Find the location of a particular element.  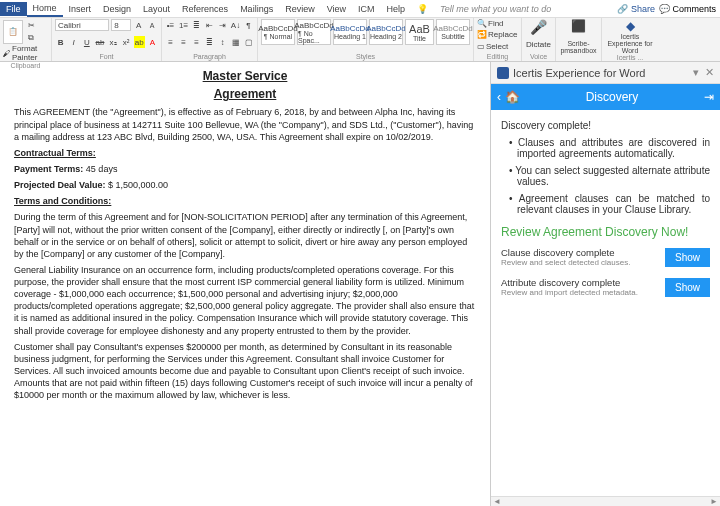

style-heading1: AaBbCcDdHeading 1 is located at coordinates (350, 32).